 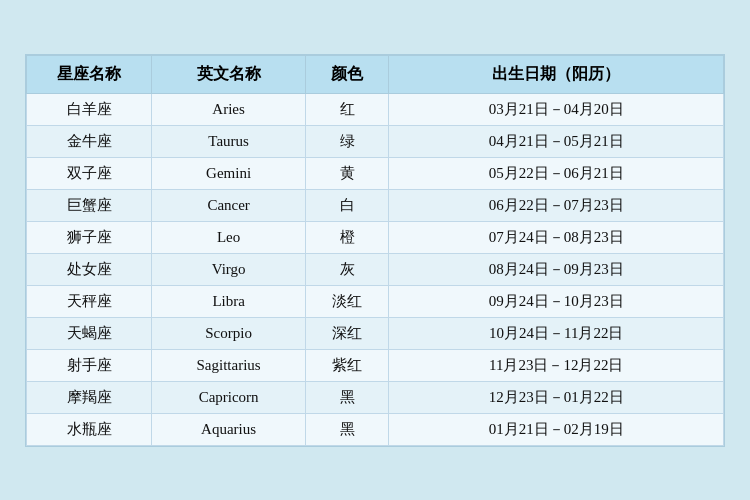 I want to click on cell-zh: 双子座, so click(x=90, y=173).